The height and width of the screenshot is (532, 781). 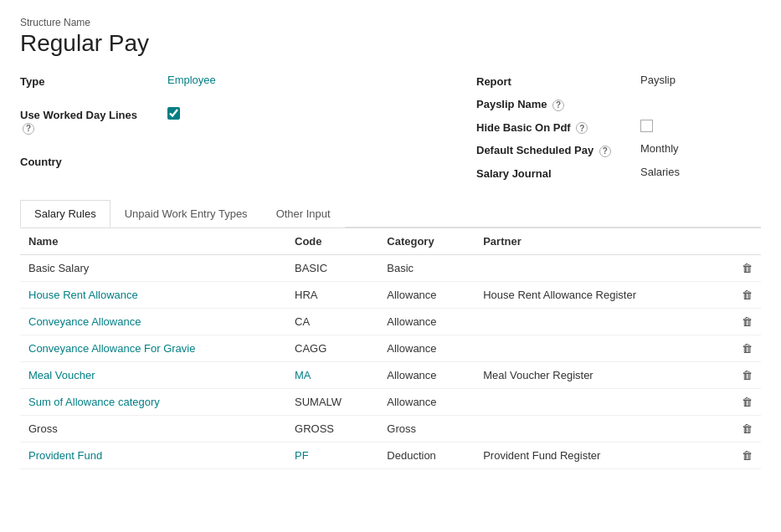 What do you see at coordinates (427, 455) in the screenshot?
I see `cell-category: Deduction` at bounding box center [427, 455].